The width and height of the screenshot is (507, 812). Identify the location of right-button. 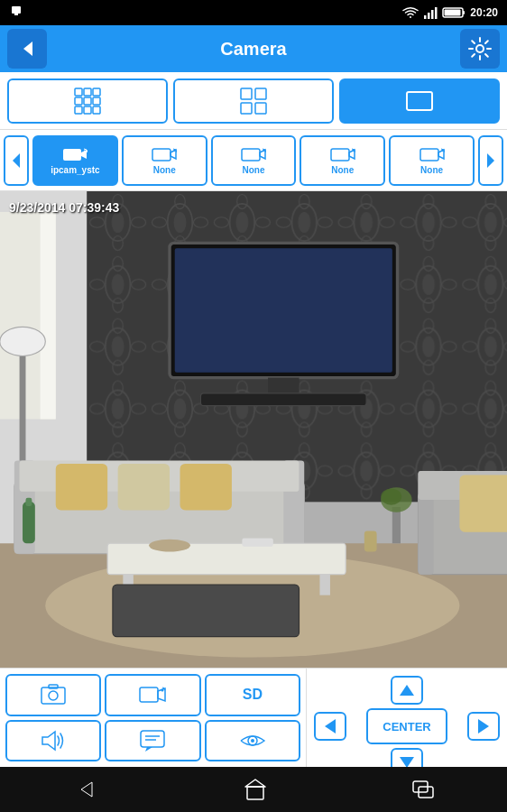
(484, 726).